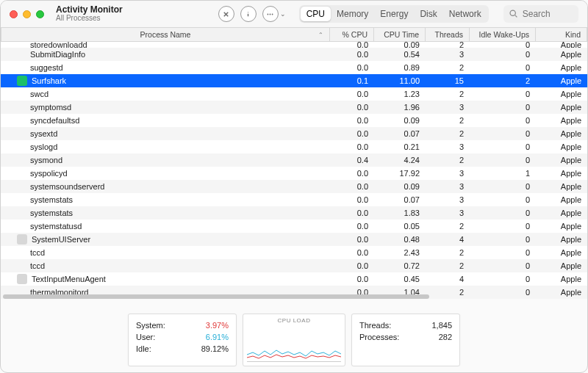  What do you see at coordinates (294, 81) in the screenshot?
I see `table-row: Surfshark0.111.00152Apple` at bounding box center [294, 81].